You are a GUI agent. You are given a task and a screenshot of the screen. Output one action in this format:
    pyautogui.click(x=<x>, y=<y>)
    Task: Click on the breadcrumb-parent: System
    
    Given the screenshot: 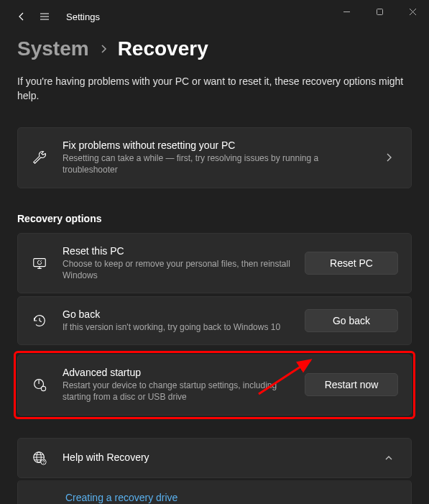 What is the action you would take?
    pyautogui.click(x=53, y=49)
    